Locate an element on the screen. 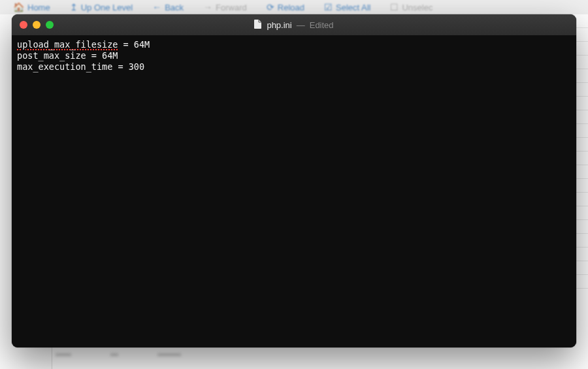  config-key: max_execution_time is located at coordinates (65, 67).